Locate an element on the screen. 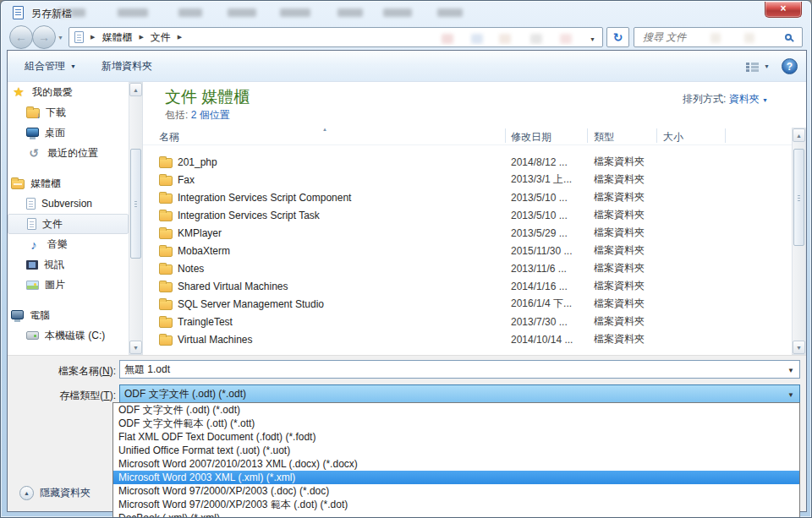 The image size is (812, 518). sidebar-item: 下載 is located at coordinates (68, 112).